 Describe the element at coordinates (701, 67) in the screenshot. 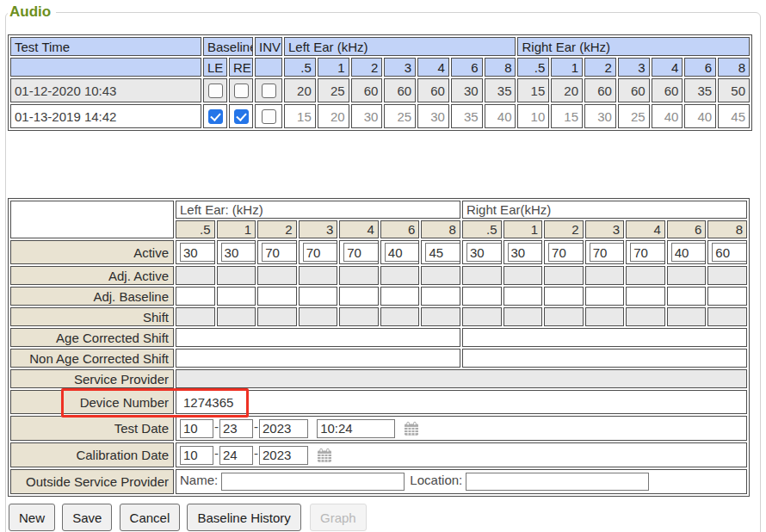

I see `freq-header: 6` at that location.